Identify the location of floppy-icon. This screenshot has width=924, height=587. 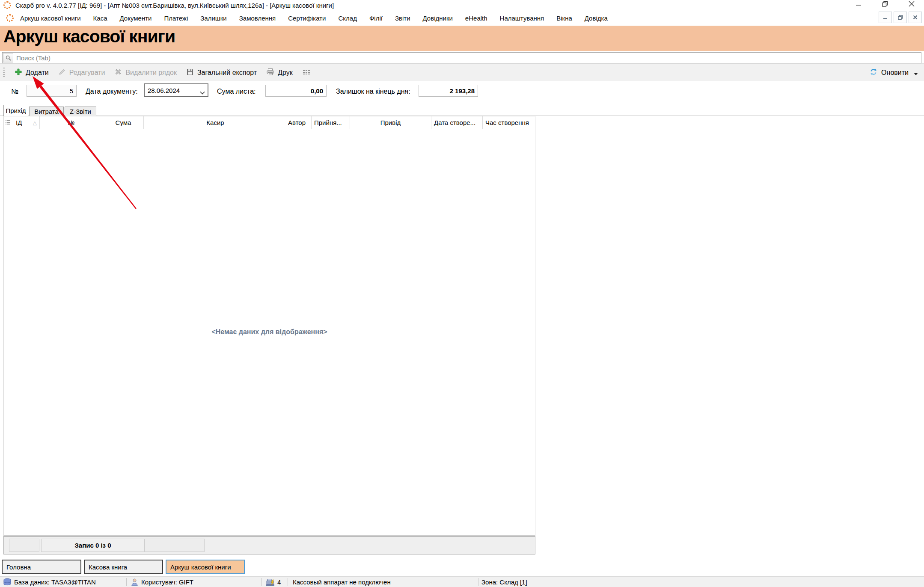
(190, 73).